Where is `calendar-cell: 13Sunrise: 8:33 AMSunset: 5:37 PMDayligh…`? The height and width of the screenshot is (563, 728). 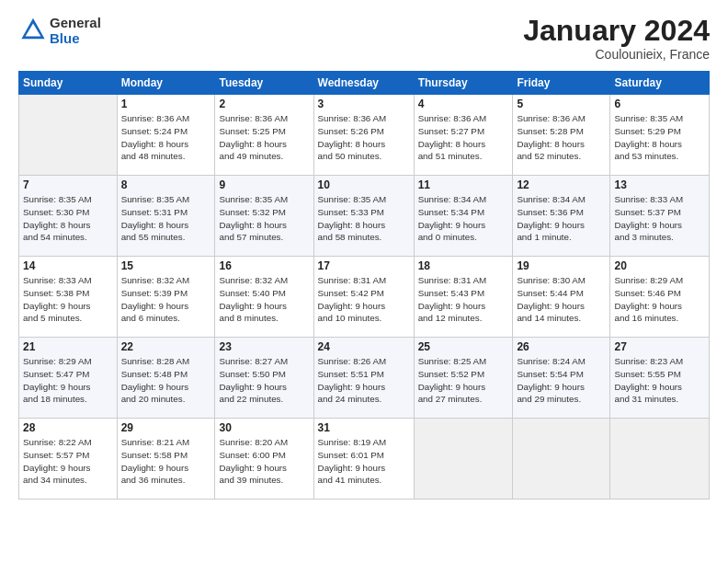
calendar-cell: 13Sunrise: 8:33 AMSunset: 5:37 PMDayligh… is located at coordinates (660, 216).